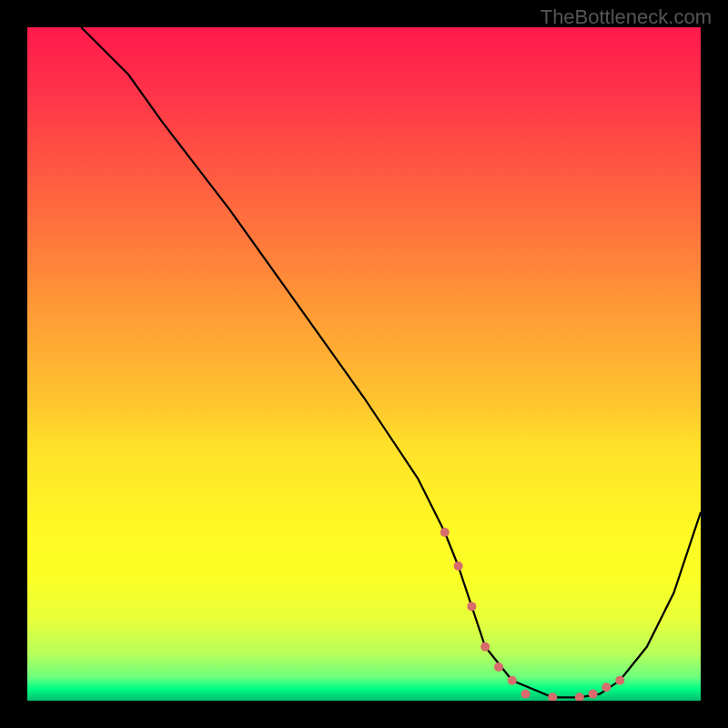  I want to click on marker-group, so click(532, 614).